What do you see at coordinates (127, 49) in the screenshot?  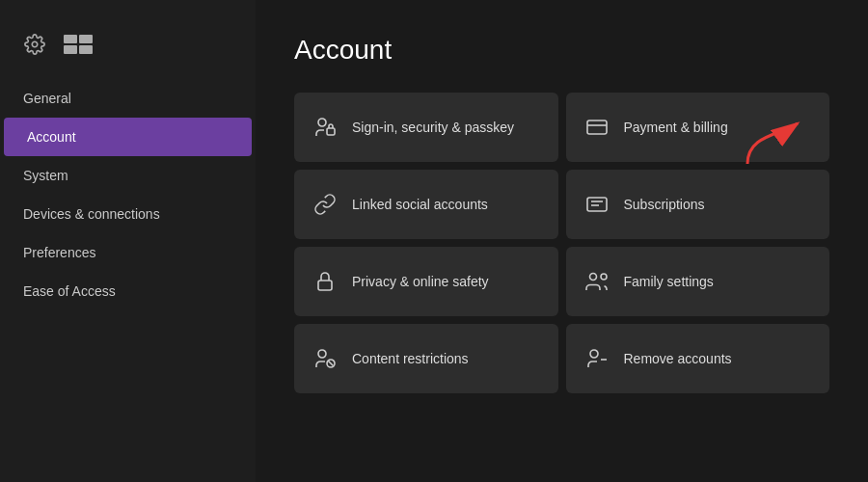 I see `sidebar-header` at bounding box center [127, 49].